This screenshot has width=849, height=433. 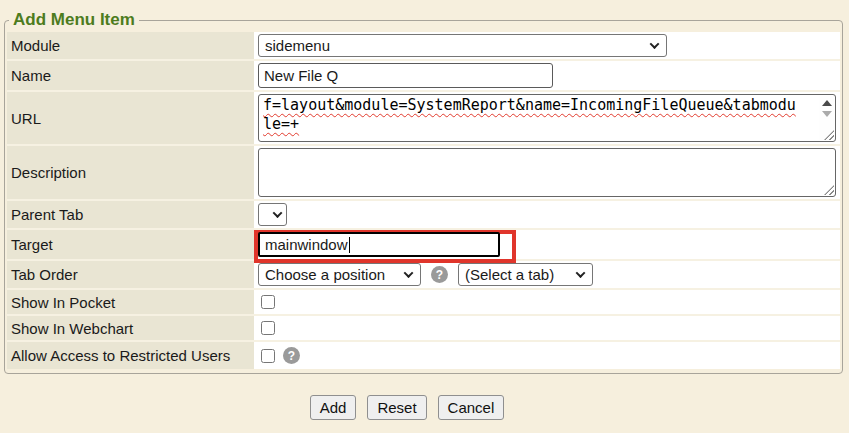 What do you see at coordinates (827, 114) in the screenshot?
I see `scroll-down-icon` at bounding box center [827, 114].